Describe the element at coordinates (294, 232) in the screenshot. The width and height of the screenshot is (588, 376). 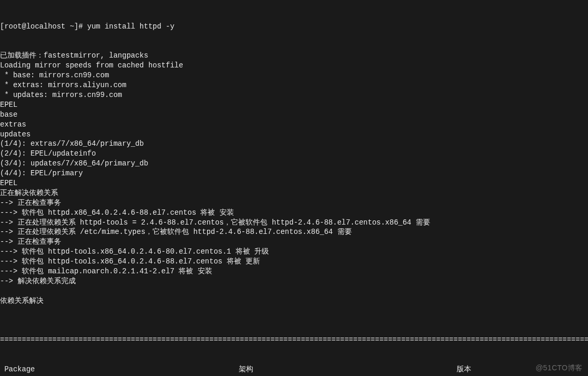
I see `output-line: --> 正在处理依赖关系 /etc/mime.types，它被软件包 httpd…` at that location.